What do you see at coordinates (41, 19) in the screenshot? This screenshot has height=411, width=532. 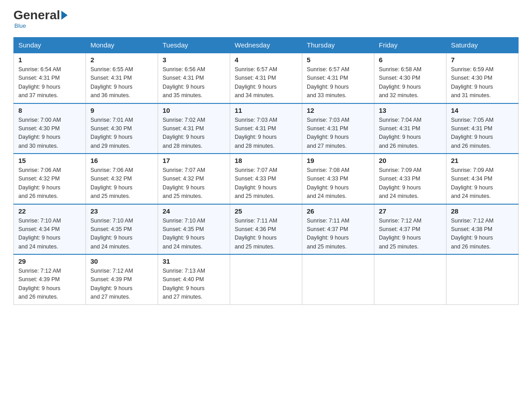 I see `logo-area: General Blue` at bounding box center [41, 19].